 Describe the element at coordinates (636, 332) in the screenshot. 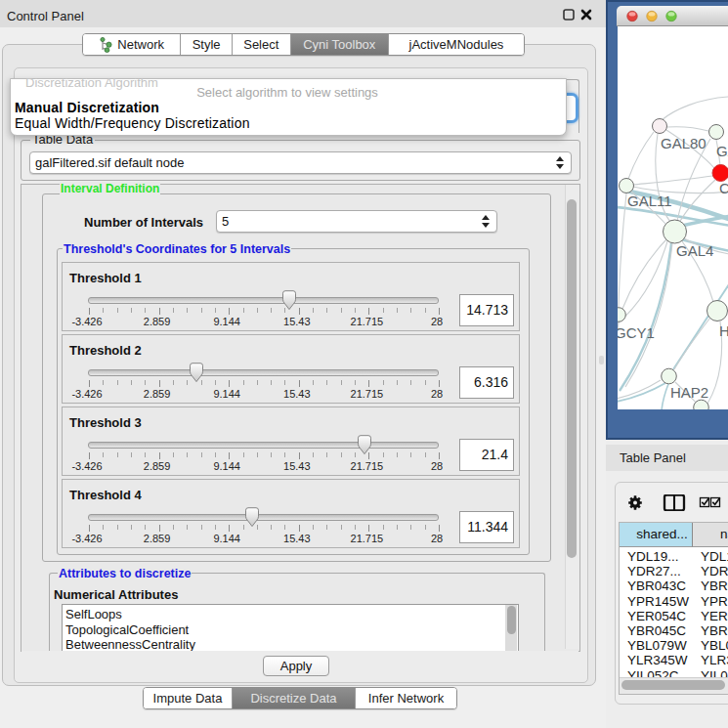

I see `svg-text: GCY1` at that location.